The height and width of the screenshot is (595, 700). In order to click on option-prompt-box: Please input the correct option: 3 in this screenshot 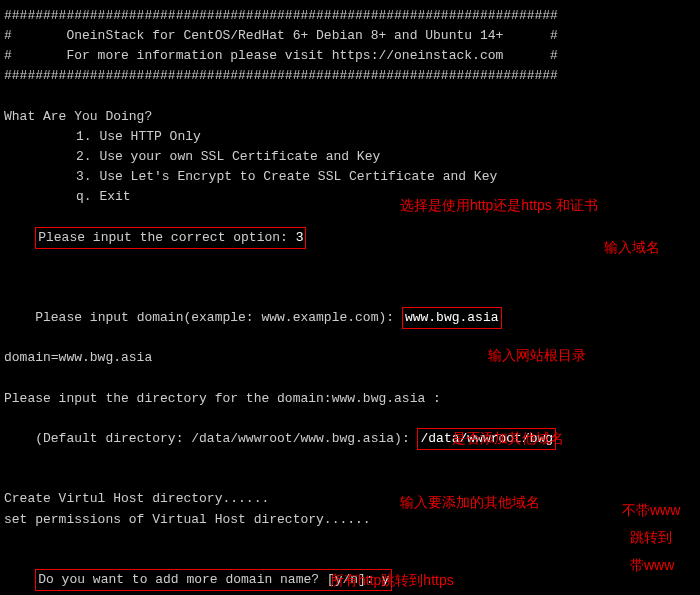, I will do `click(170, 238)`.